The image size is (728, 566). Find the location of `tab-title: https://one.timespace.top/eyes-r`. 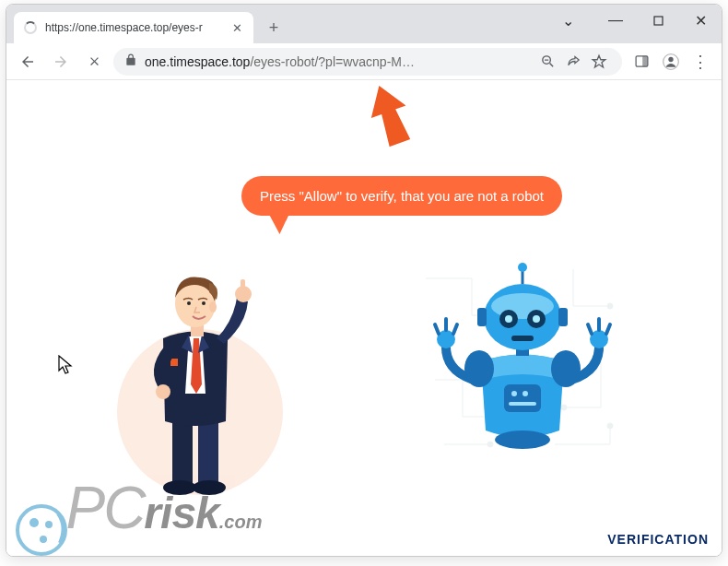

tab-title: https://one.timespace.top/eyes-r is located at coordinates (137, 28).